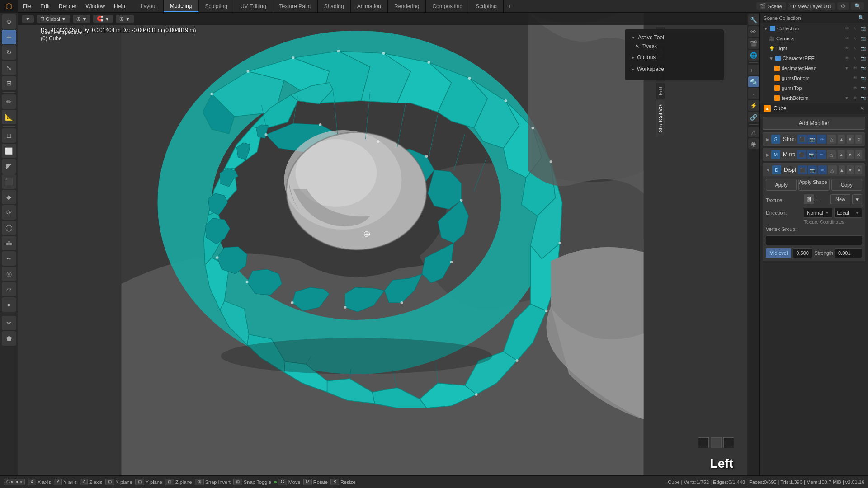  What do you see at coordinates (84, 482) in the screenshot?
I see `z-key: Z` at bounding box center [84, 482].